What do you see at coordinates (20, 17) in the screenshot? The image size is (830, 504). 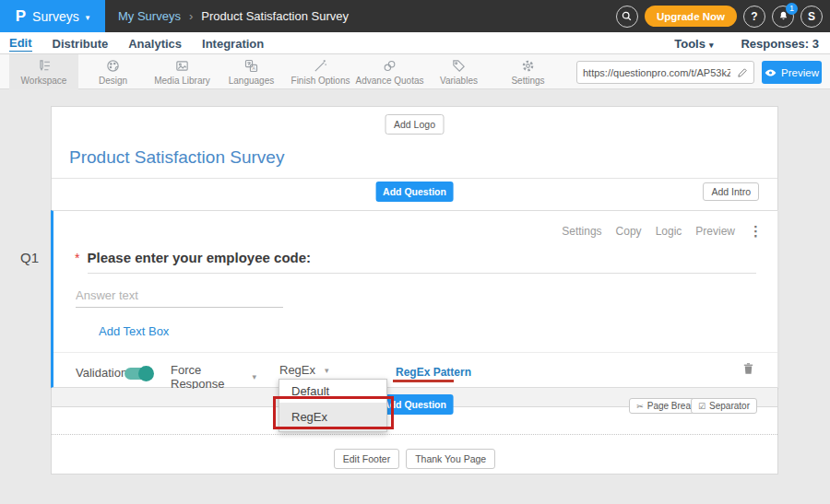 I see `questionpro-logo-icon: P` at bounding box center [20, 17].